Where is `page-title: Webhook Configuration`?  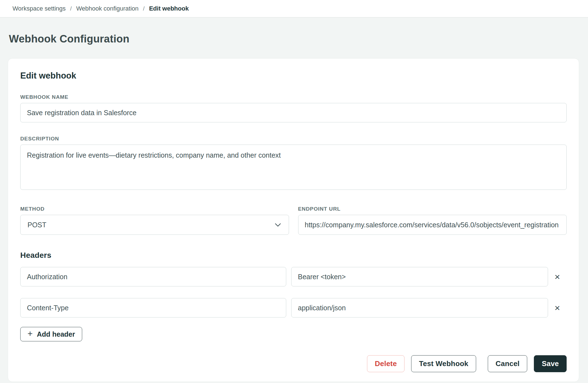 page-title: Webhook Configuration is located at coordinates (294, 39).